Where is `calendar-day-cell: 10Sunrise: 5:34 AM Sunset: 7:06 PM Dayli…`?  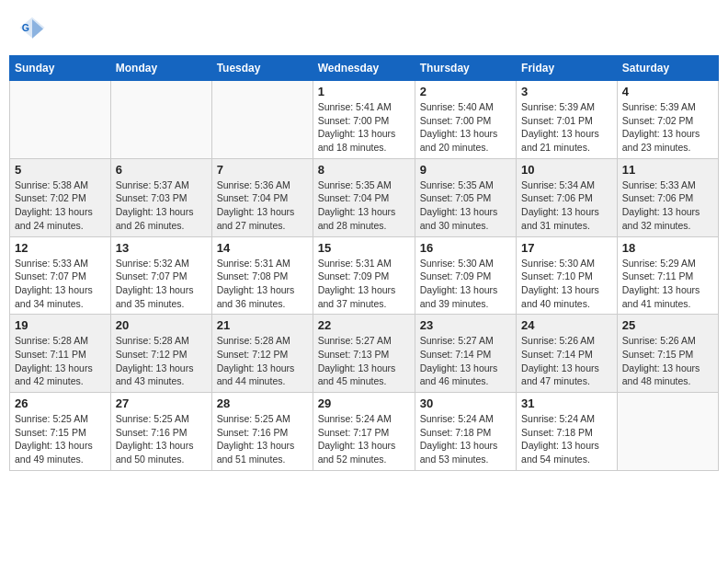
calendar-day-cell: 10Sunrise: 5:34 AM Sunset: 7:06 PM Dayli… is located at coordinates (567, 197).